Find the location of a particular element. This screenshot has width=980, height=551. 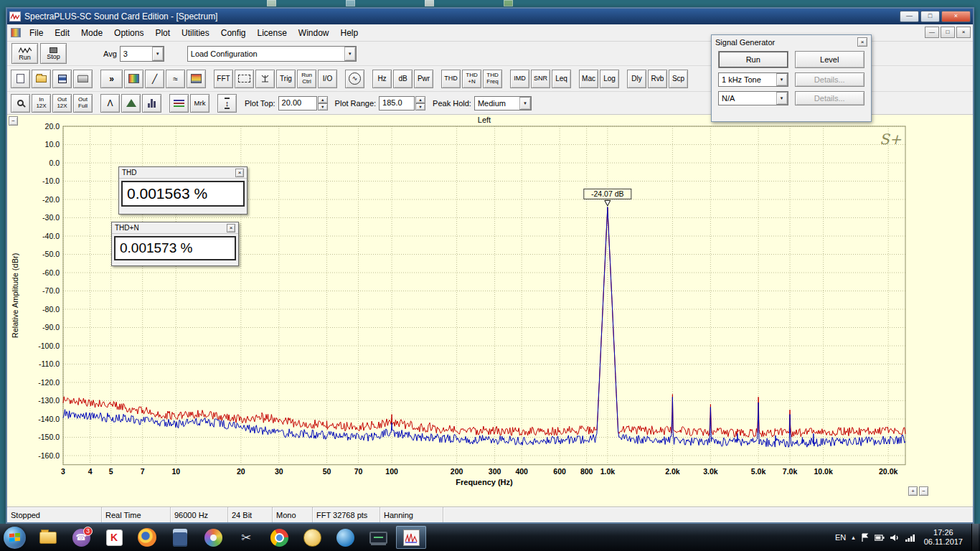

taskbar-calculator-button is located at coordinates (180, 537).